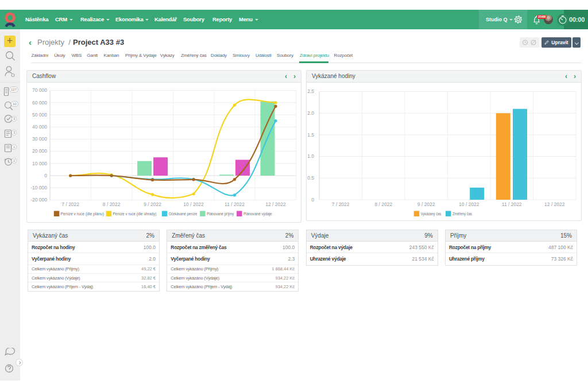 Image resolution: width=588 pixels, height=392 pixels. I want to click on svg-text: -10 000, so click(39, 188).